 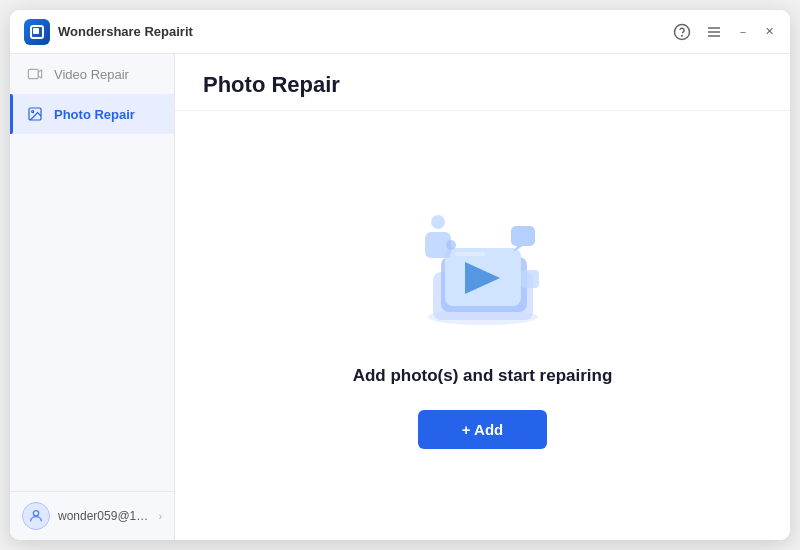 What do you see at coordinates (769, 32) in the screenshot?
I see `close-button: ✕` at bounding box center [769, 32].